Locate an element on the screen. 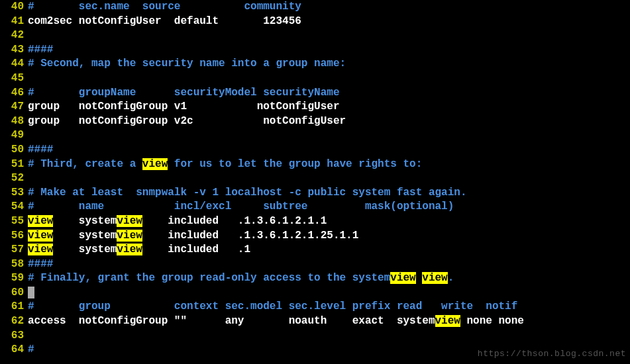 The width and height of the screenshot is (630, 364). line-number: 57 is located at coordinates (14, 250).